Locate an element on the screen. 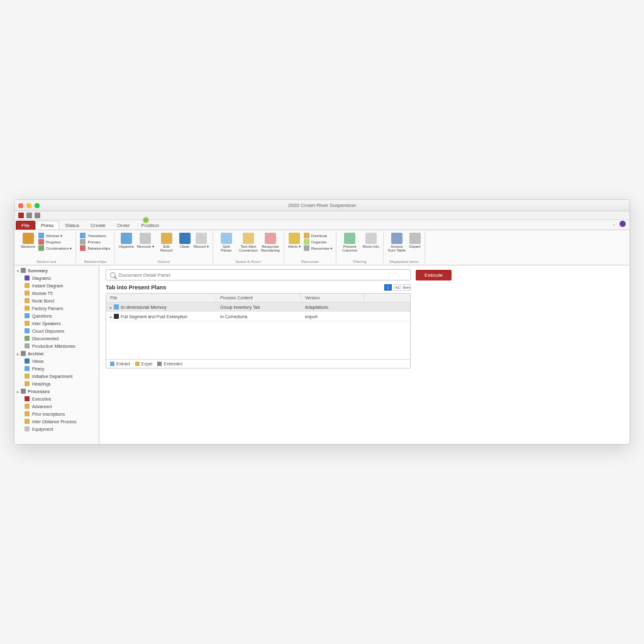 The height and width of the screenshot is (644, 644). sidebar-item: Advanced is located at coordinates (57, 406).